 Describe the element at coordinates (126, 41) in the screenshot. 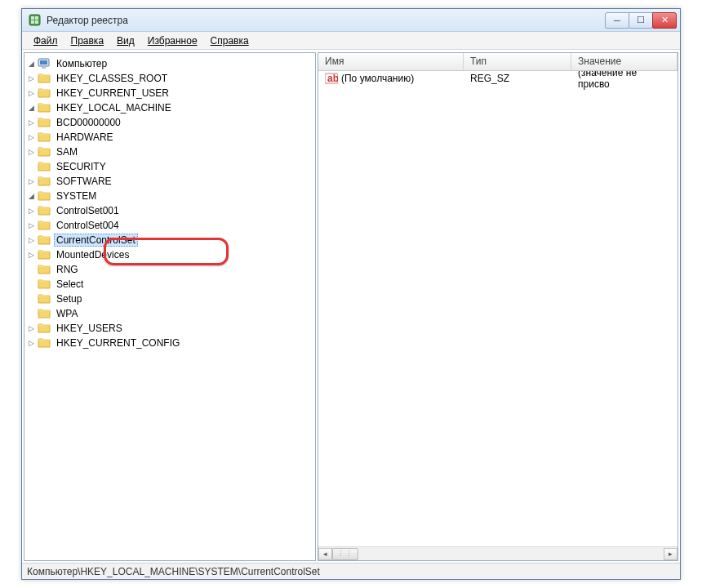

I see `menu-view: Вид` at that location.